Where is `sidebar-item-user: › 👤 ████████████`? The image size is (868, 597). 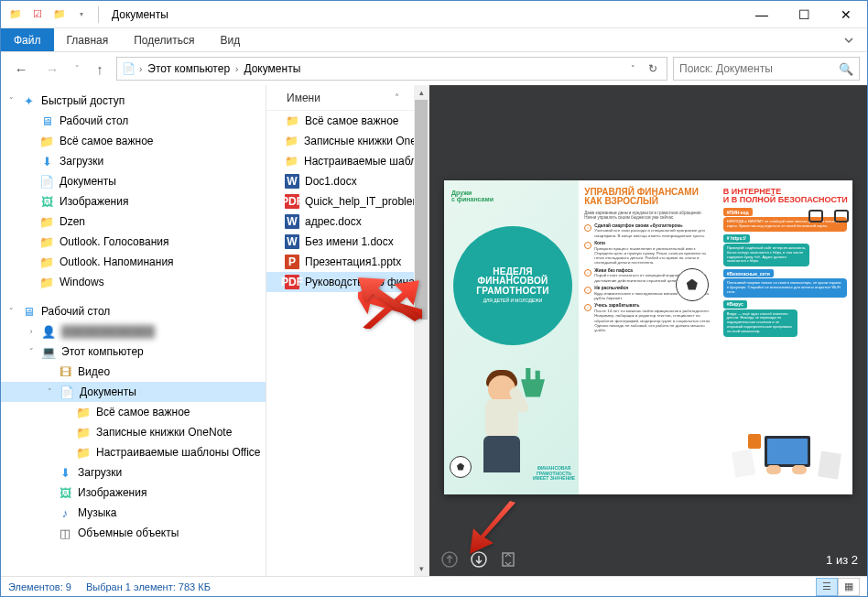
sidebar-item-user: › 👤 ████████████ is located at coordinates (134, 331).